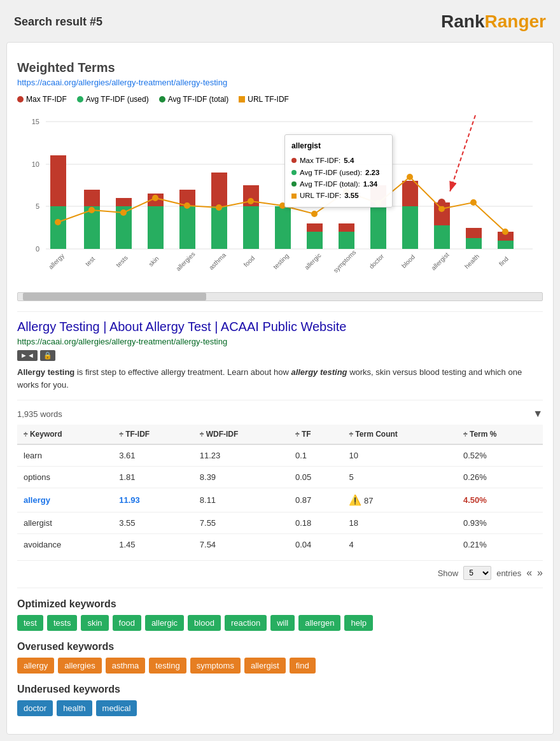  Describe the element at coordinates (280, 545) in the screenshot. I see `table-row: avoidance 1.45 7.54 0.04 4 0.21%` at that location.